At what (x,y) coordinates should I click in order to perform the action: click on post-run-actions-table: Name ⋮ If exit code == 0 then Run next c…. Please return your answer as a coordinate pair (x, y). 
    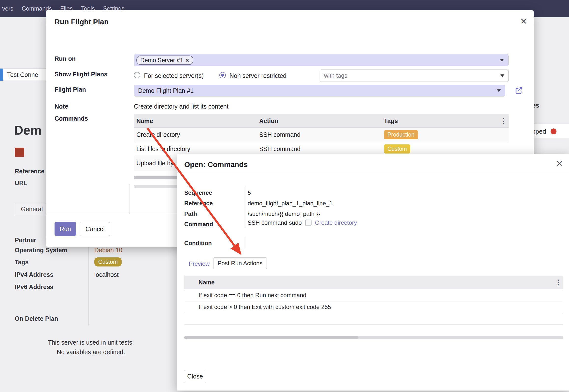
    Looking at the image, I should click on (374, 300).